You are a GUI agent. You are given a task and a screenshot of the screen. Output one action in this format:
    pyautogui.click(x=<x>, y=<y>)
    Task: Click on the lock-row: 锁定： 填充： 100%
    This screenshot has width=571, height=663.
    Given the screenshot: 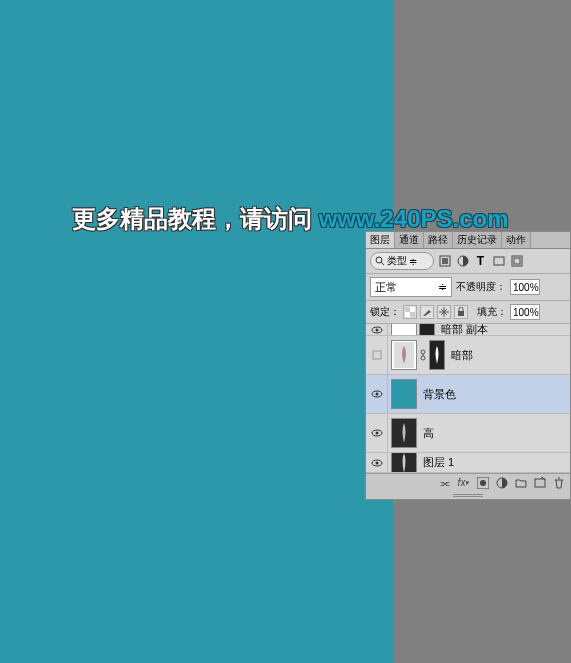 What is the action you would take?
    pyautogui.click(x=468, y=312)
    